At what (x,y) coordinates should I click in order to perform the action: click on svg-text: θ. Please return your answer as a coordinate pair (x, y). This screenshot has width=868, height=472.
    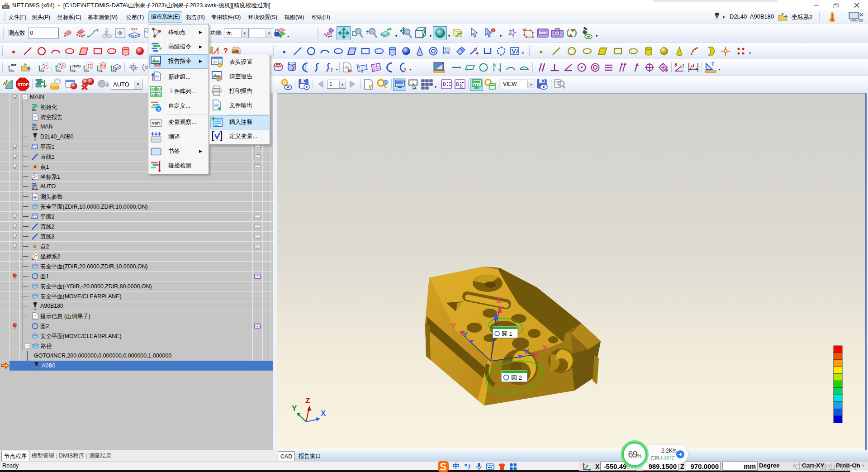
    Looking at the image, I should click on (676, 65).